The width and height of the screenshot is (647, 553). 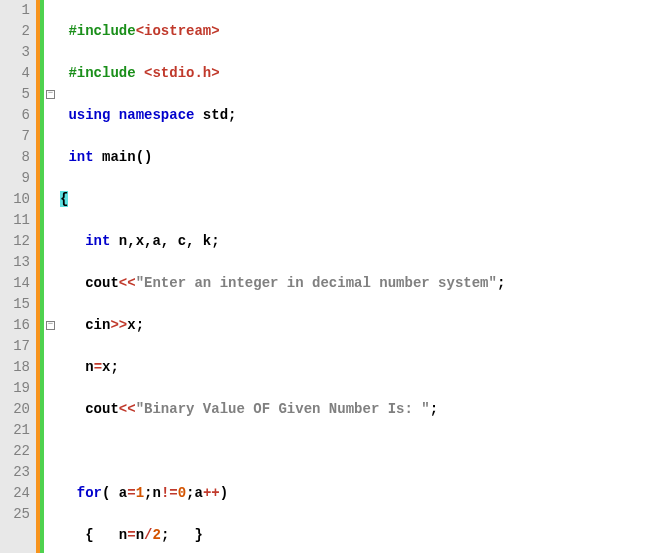 I want to click on identifier: main, so click(x=119, y=157).